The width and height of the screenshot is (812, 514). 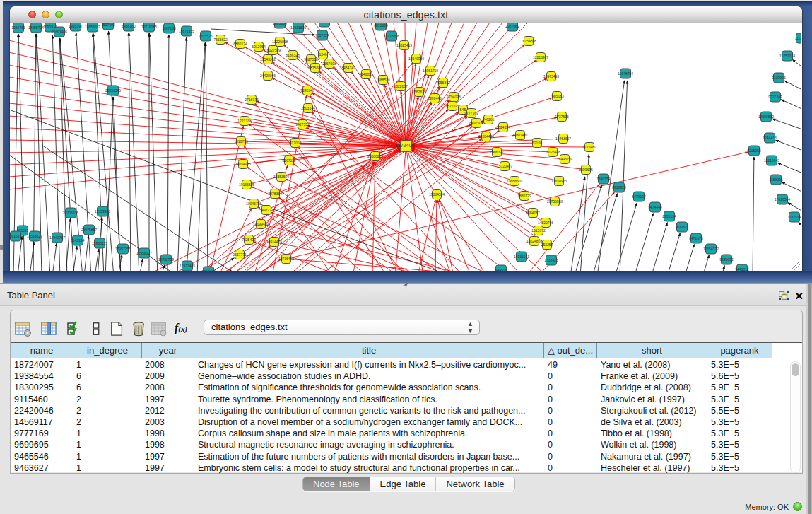 What do you see at coordinates (539, 230) in the screenshot?
I see `svg-text: 1615172` at bounding box center [539, 230].